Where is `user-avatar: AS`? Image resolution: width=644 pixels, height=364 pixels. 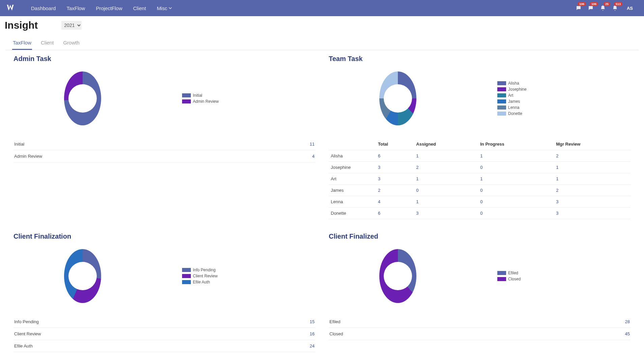
user-avatar: AS is located at coordinates (630, 8).